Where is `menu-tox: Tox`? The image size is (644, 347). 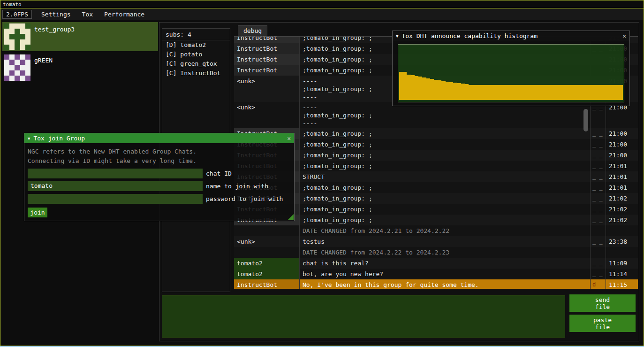 menu-tox: Tox is located at coordinates (87, 14).